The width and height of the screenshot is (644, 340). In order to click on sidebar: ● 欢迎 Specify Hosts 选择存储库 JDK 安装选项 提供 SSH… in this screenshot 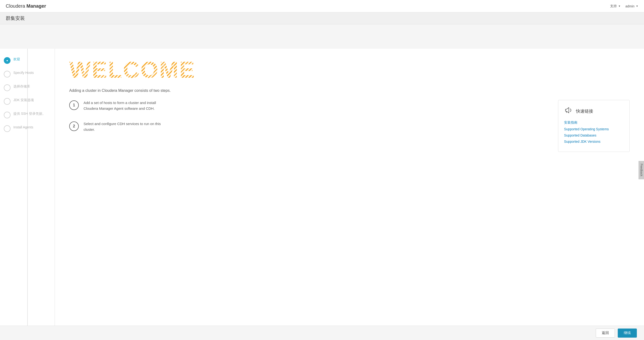, I will do `click(28, 194)`.